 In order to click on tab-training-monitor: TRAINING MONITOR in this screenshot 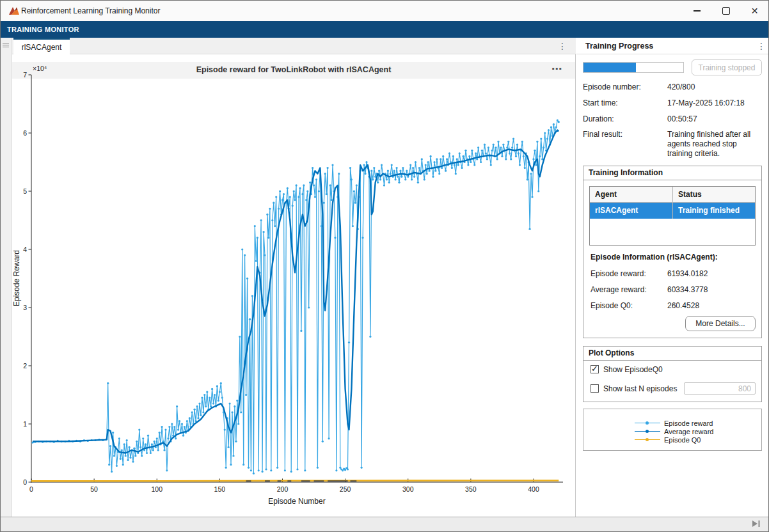, I will do `click(44, 29)`.